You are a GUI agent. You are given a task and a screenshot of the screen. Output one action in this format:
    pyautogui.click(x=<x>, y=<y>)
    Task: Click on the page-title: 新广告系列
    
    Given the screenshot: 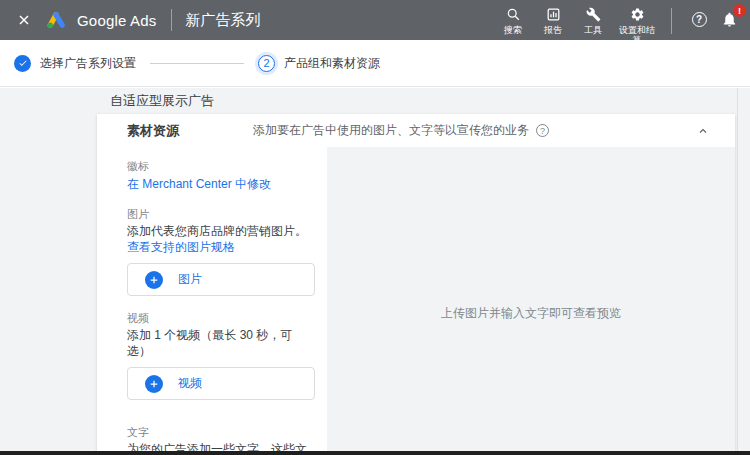 What is the action you would take?
    pyautogui.click(x=224, y=20)
    